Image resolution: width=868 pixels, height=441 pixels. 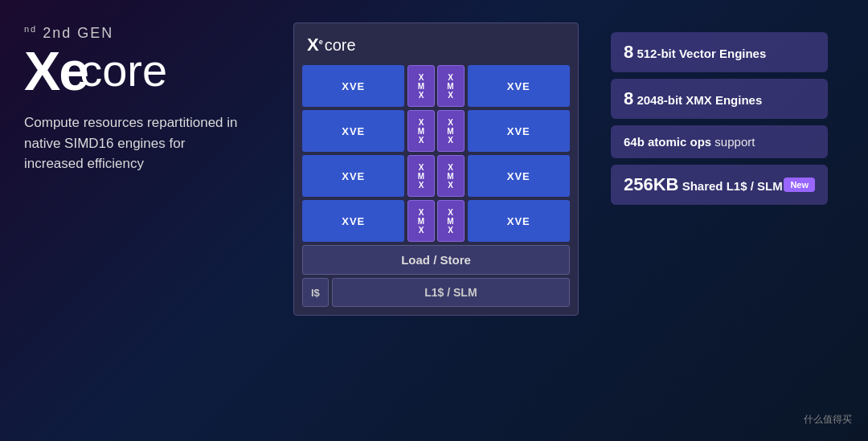 What do you see at coordinates (436, 221) in the screenshot?
I see `xve-row-4: XVE XMX XMX XVE` at bounding box center [436, 221].